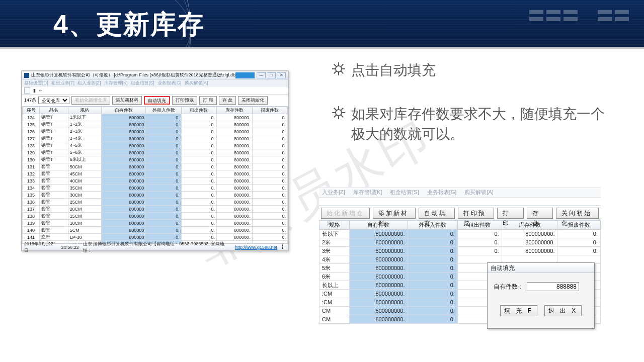  Describe the element at coordinates (245, 75) in the screenshot. I see `upload-scan-button` at that location.